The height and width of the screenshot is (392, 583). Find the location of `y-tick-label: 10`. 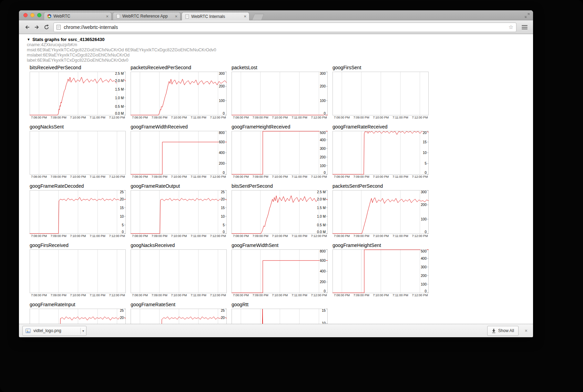

y-tick-label: 10 is located at coordinates (425, 153).